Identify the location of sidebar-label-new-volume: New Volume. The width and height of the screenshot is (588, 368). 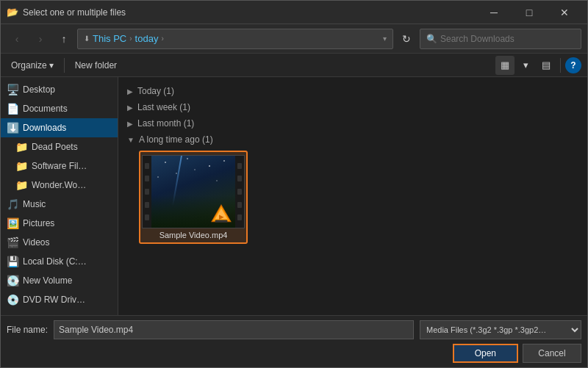
(47, 281).